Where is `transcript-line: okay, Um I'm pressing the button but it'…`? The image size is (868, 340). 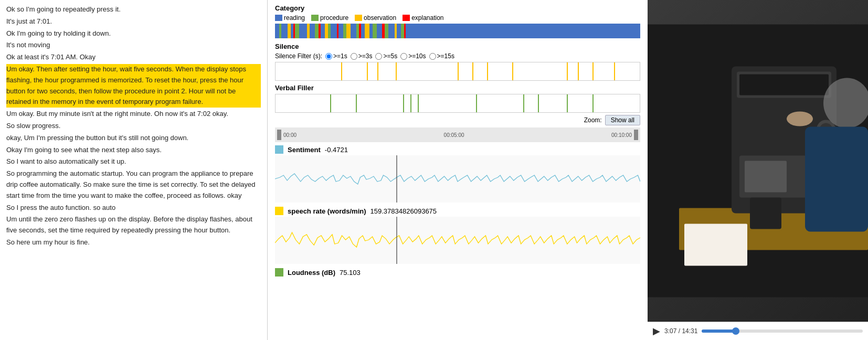
transcript-line: okay, Um I'm pressing the button but it'… is located at coordinates (133, 139).